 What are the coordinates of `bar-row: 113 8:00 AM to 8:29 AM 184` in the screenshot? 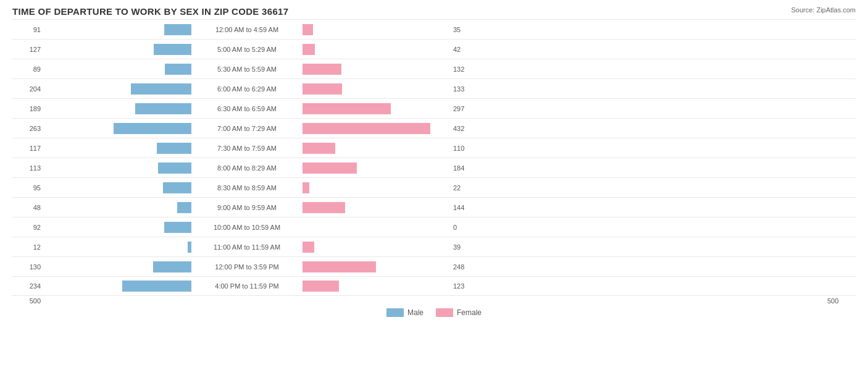 It's located at (434, 167).